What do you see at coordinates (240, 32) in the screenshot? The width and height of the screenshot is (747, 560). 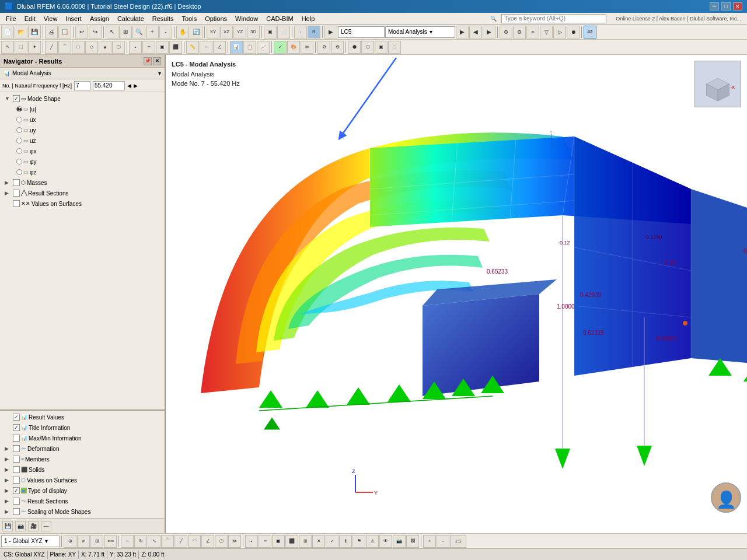 I see `view-yz: YZ` at bounding box center [240, 32].